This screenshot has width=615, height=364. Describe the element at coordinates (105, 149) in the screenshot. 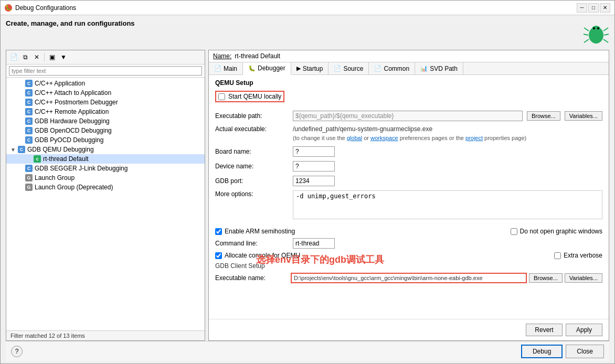

I see `tree-parent-gdb-qemu: ▼ C GDB QEMU Debugging` at that location.